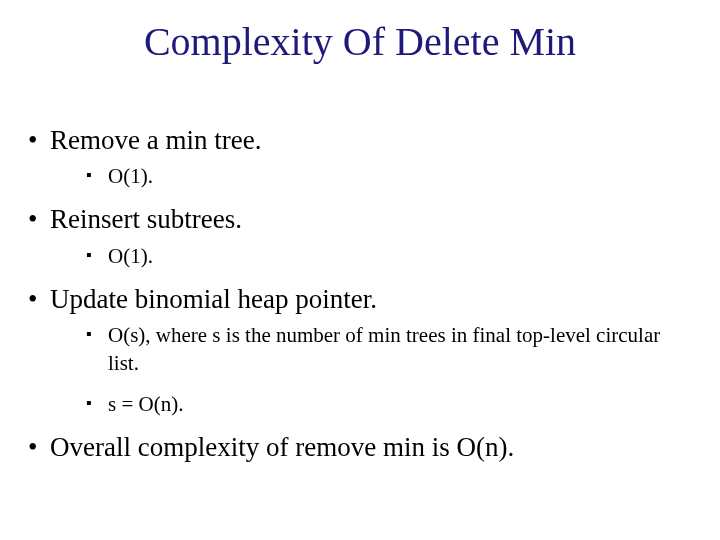  Describe the element at coordinates (360, 32) in the screenshot. I see `slide-title: Complexity Of Delete Min` at that location.